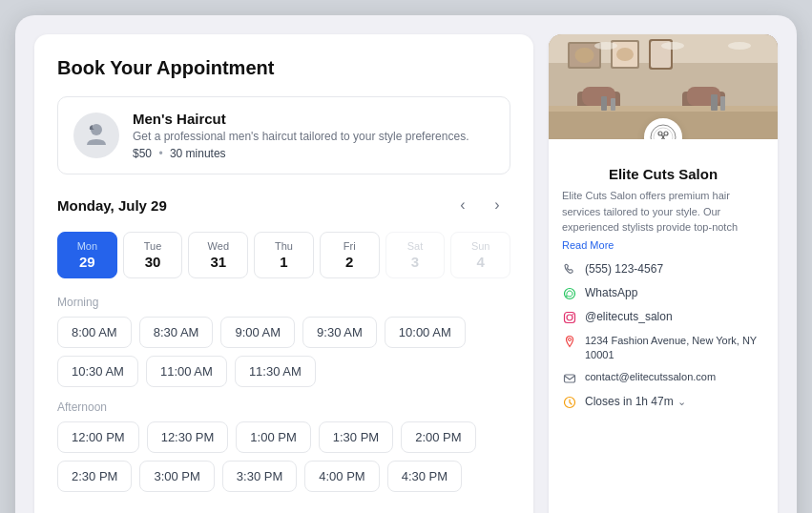 The image size is (812, 513). What do you see at coordinates (301, 154) in the screenshot?
I see `service-meta: $50 • 30 minutes` at bounding box center [301, 154].